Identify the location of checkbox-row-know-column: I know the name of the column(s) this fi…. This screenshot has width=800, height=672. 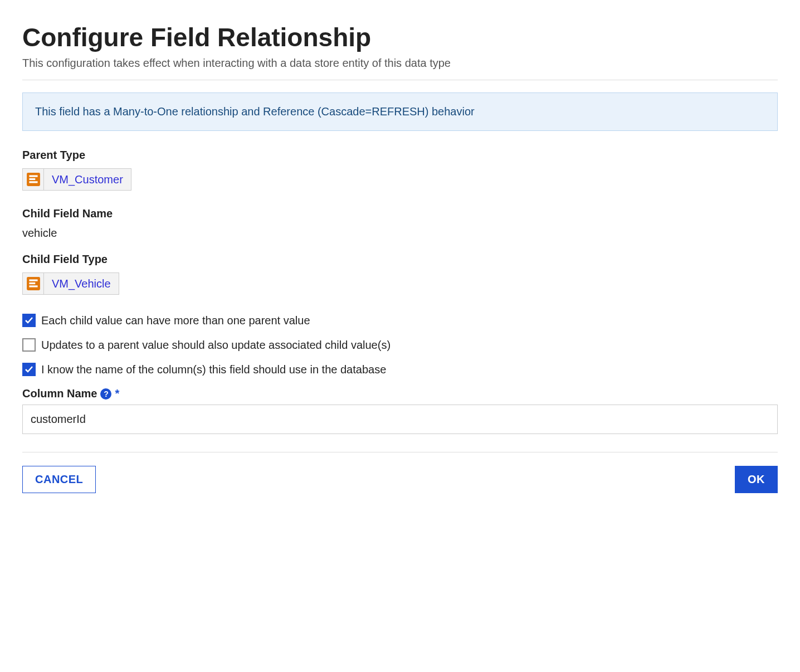
(400, 369).